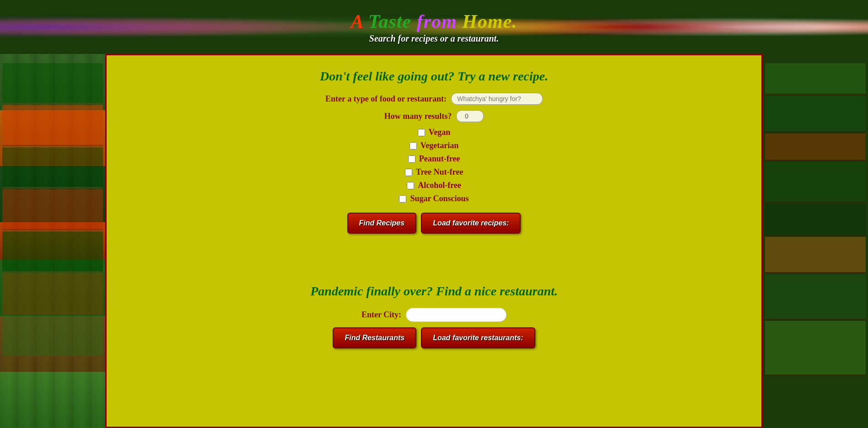 The width and height of the screenshot is (868, 428). I want to click on sugar-conscious-row: Sugar Conscious, so click(434, 198).